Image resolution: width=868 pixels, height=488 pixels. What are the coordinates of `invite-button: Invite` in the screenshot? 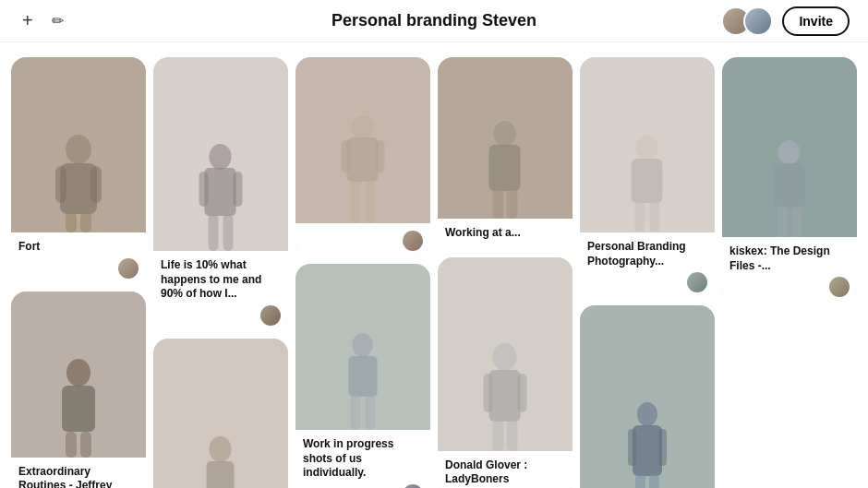 It's located at (816, 21).